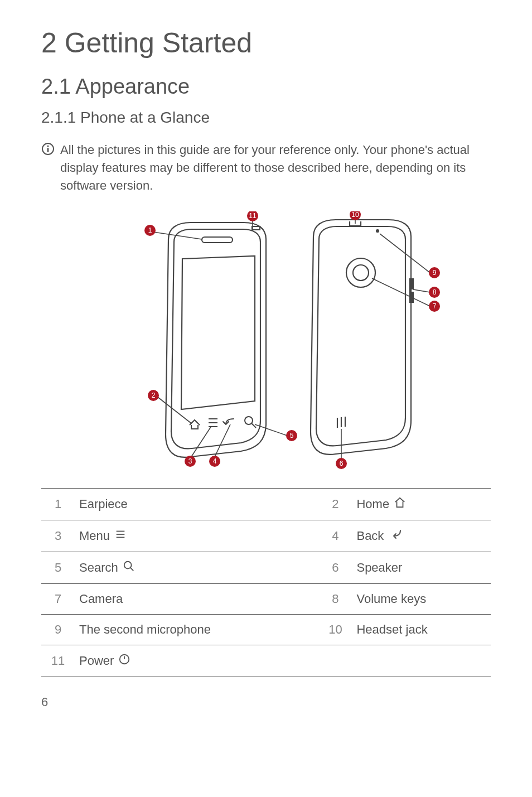 This screenshot has height=797, width=532. I want to click on part-label: Menu, so click(95, 536).